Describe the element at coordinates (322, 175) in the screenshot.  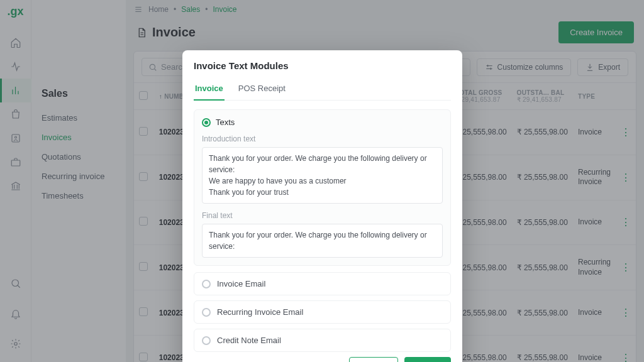
I see `intro-textarea: Thank you for your order. We charge you …` at that location.